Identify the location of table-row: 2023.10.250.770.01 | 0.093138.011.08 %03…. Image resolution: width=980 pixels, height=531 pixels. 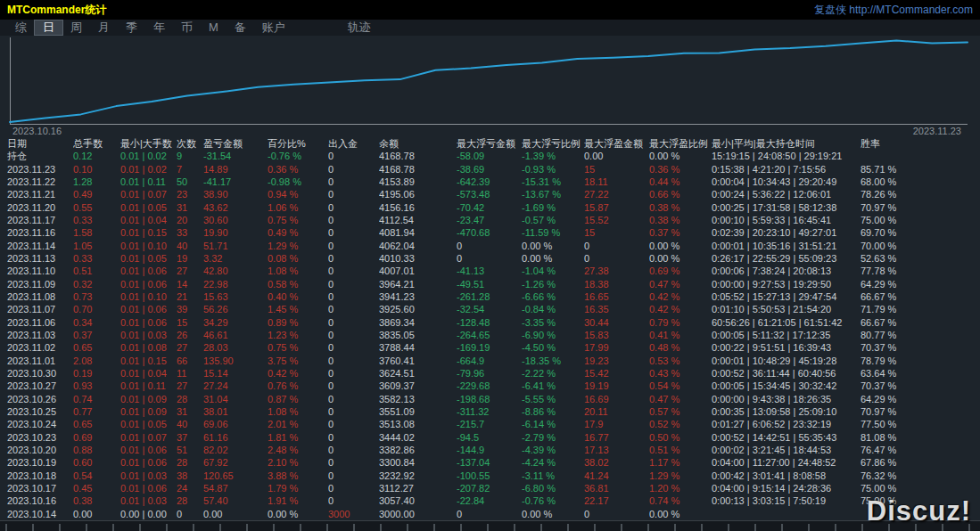
(490, 412).